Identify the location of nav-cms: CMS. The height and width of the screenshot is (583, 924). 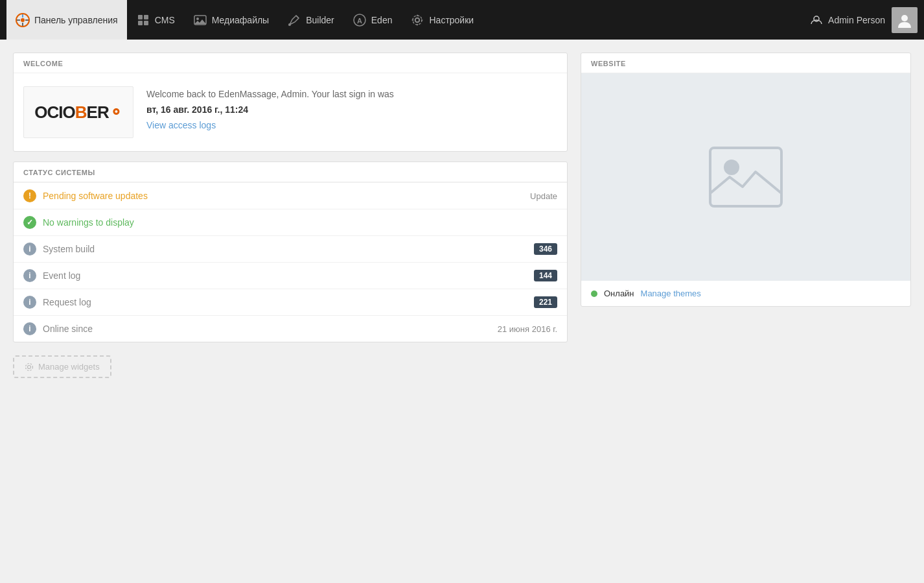
(156, 19).